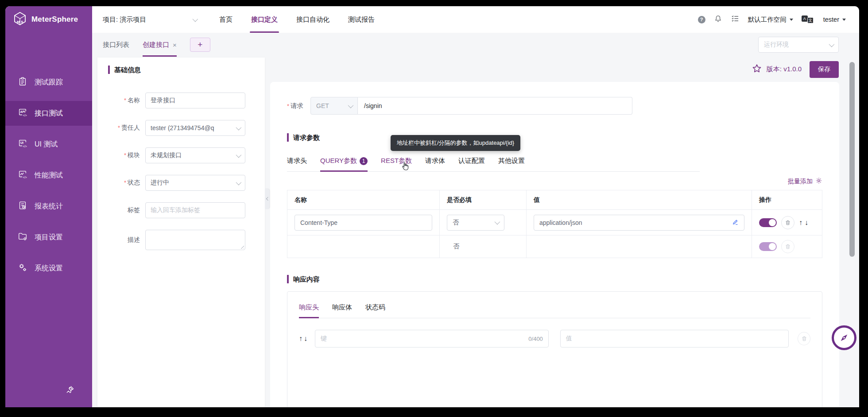  I want to click on name-label: *名称, so click(127, 100).